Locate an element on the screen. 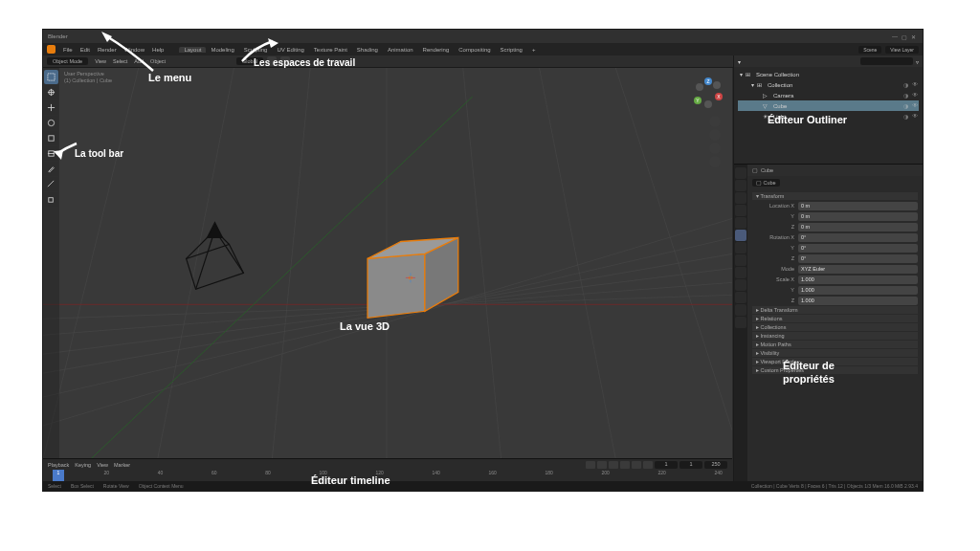  rotate-tool is located at coordinates (52, 122).